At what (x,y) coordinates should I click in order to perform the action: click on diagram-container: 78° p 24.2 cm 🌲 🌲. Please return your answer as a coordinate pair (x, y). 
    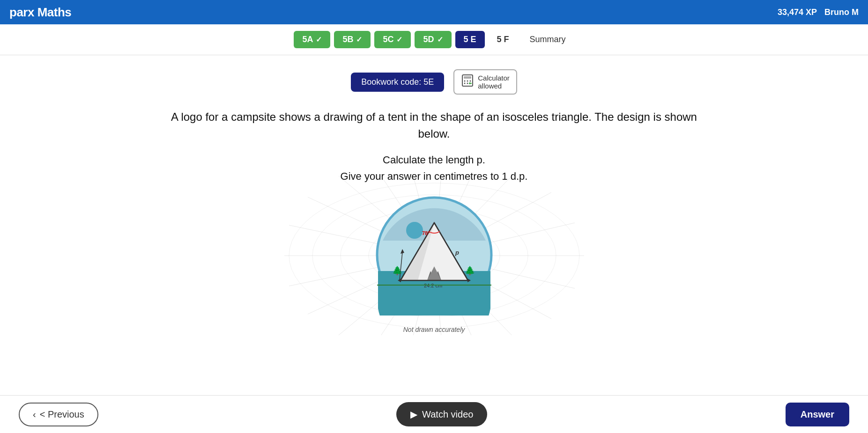
    Looking at the image, I should click on (434, 256).